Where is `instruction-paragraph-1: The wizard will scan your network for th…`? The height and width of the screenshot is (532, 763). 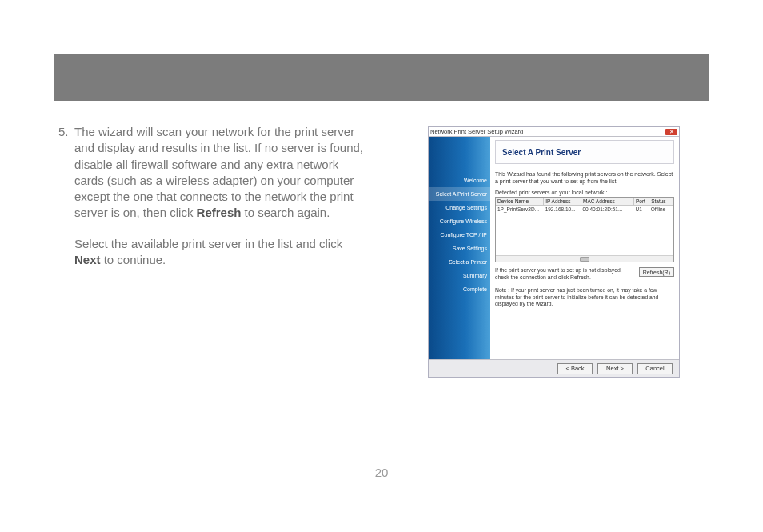 instruction-paragraph-1: The wizard will scan your network for th… is located at coordinates (222, 173).